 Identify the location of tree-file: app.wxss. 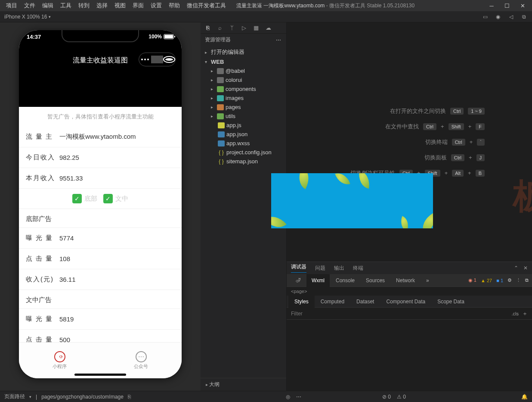
(244, 143).